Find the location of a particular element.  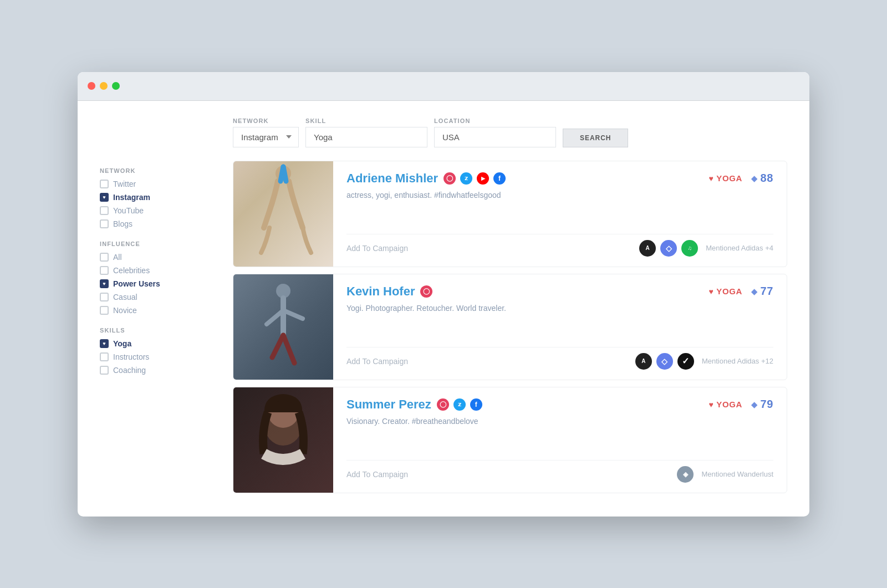

result-card-adriene: Adriene Mishler ◯ 𝕫 ▶ f ♥ YOGA is located at coordinates (510, 214).